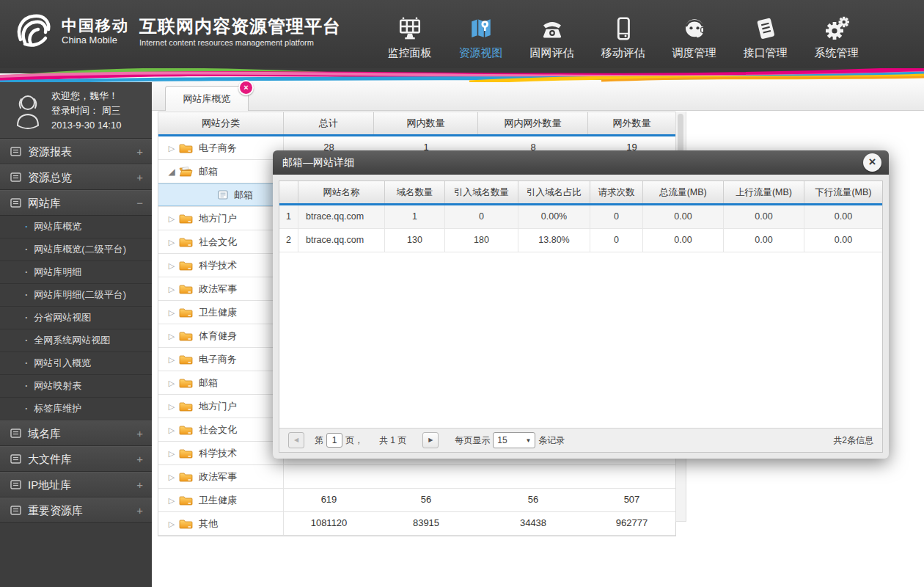 The image size is (924, 587). I want to click on collapse-icon: −, so click(139, 203).